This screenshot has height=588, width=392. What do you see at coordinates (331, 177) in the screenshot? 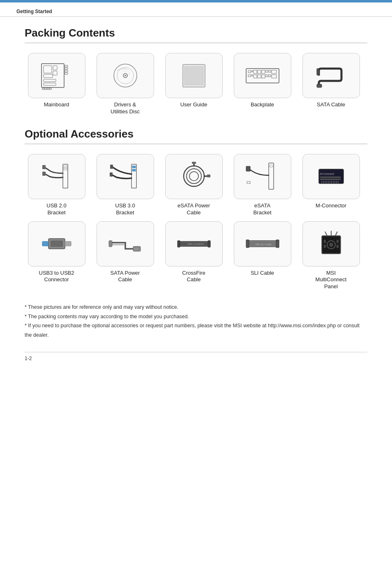
I see `m-connector-icon: M·Connect` at bounding box center [331, 177].